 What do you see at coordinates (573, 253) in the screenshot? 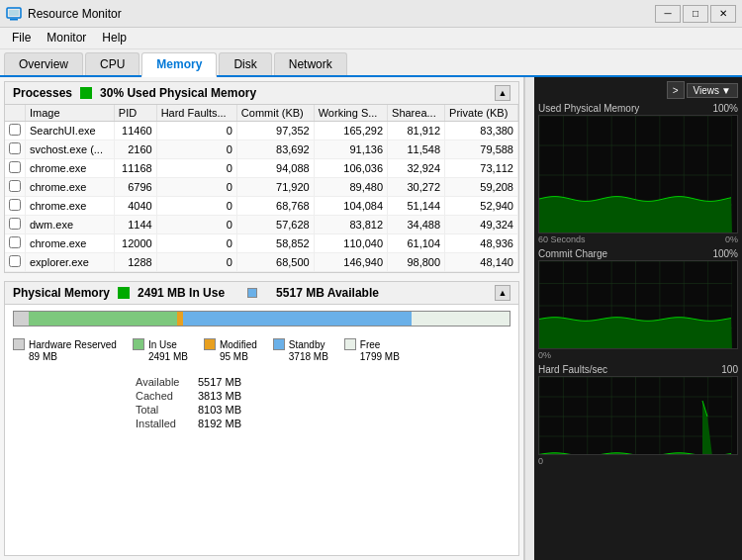
I see `graph2-title: Commit Charge` at bounding box center [573, 253].